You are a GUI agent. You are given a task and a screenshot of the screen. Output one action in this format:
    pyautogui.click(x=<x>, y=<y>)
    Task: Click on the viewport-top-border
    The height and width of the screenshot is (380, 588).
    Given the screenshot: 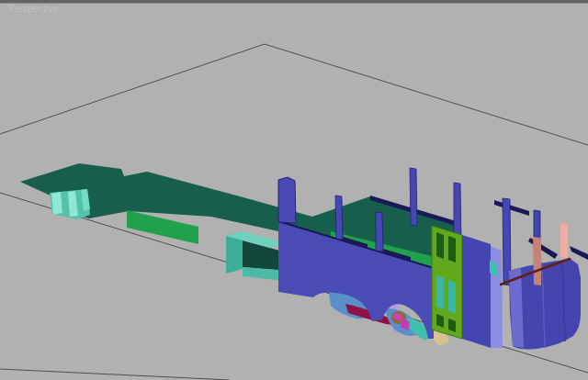 What is the action you would take?
    pyautogui.click(x=294, y=2)
    